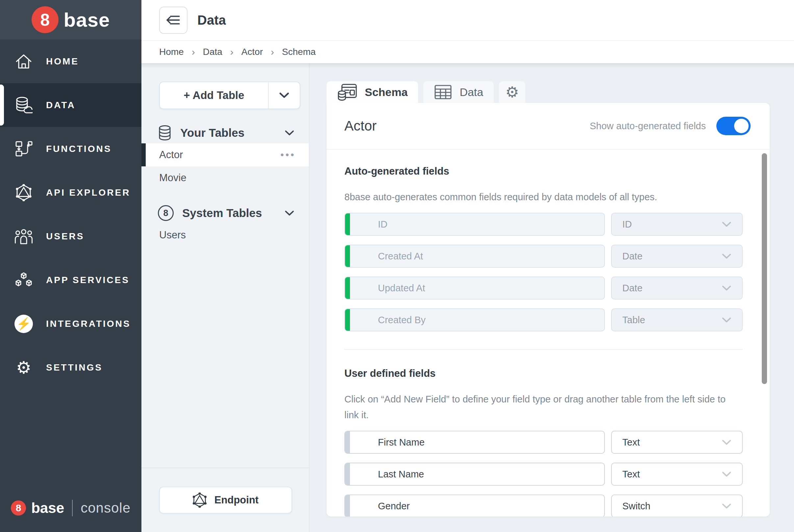  Describe the element at coordinates (71, 61) in the screenshot. I see `sidebar-item-home: HOME` at that location.